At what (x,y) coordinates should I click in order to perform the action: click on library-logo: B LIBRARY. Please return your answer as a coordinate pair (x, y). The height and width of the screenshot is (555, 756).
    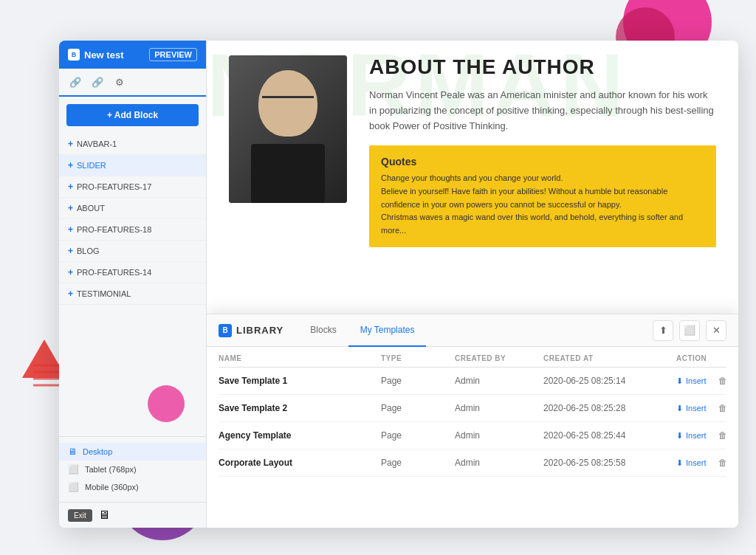
    Looking at the image, I should click on (251, 331).